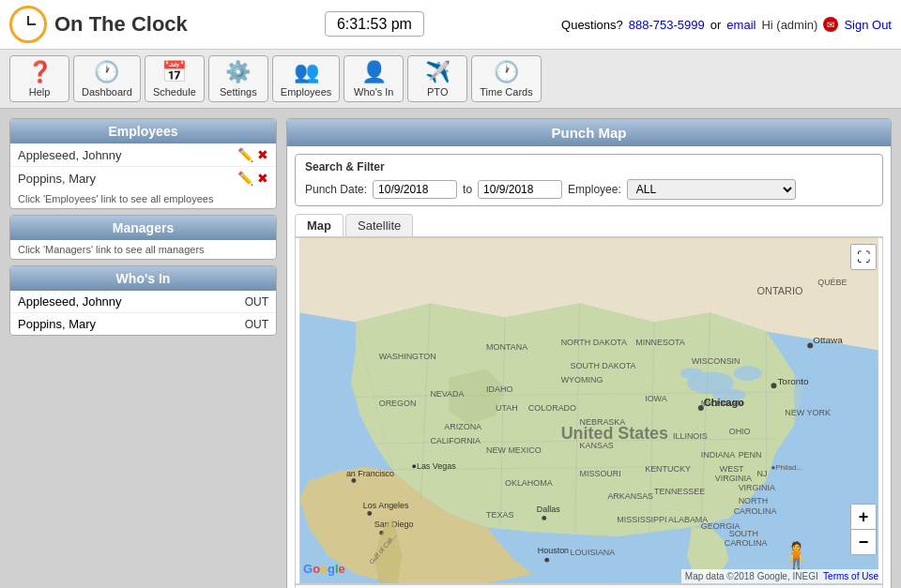 This screenshot has height=588, width=901. What do you see at coordinates (415, 189) in the screenshot?
I see `date-from-input` at bounding box center [415, 189].